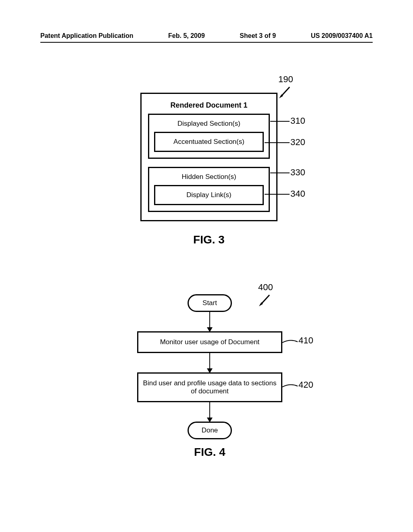 The width and height of the screenshot is (413, 532). I want to click on rendered-document-box: Rendered Document 1 Displayed Section(s)…, so click(209, 157).